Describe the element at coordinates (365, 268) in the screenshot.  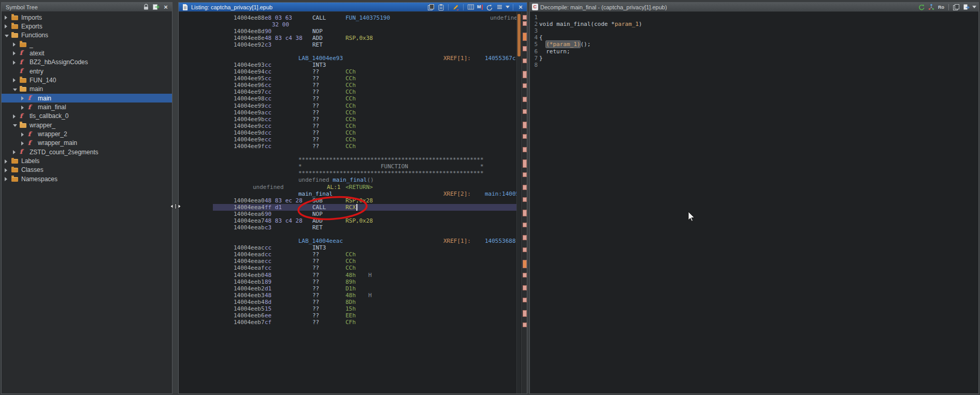
I see `listing-line: 14004eeafcc??CCh` at that location.